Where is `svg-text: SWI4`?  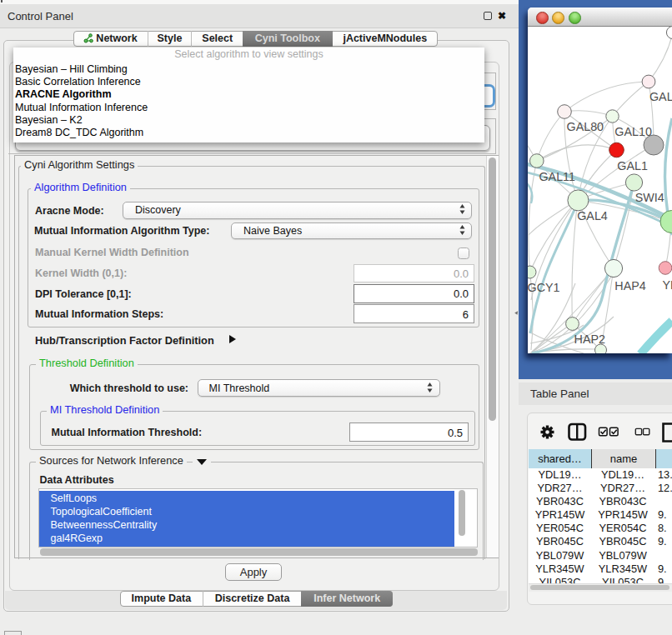
svg-text: SWI4 is located at coordinates (650, 198).